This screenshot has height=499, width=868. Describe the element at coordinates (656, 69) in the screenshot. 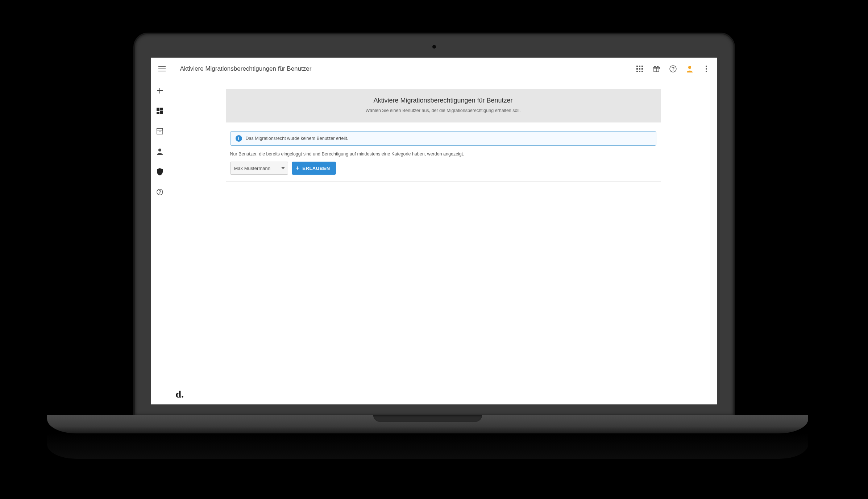

I see `gift-button` at that location.